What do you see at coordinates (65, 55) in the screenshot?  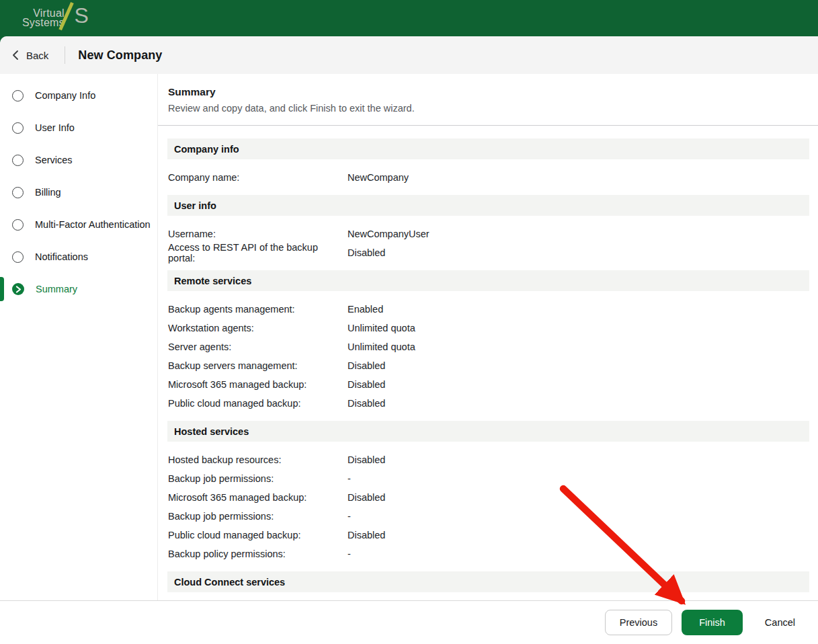 I see `toolbar-divider` at bounding box center [65, 55].